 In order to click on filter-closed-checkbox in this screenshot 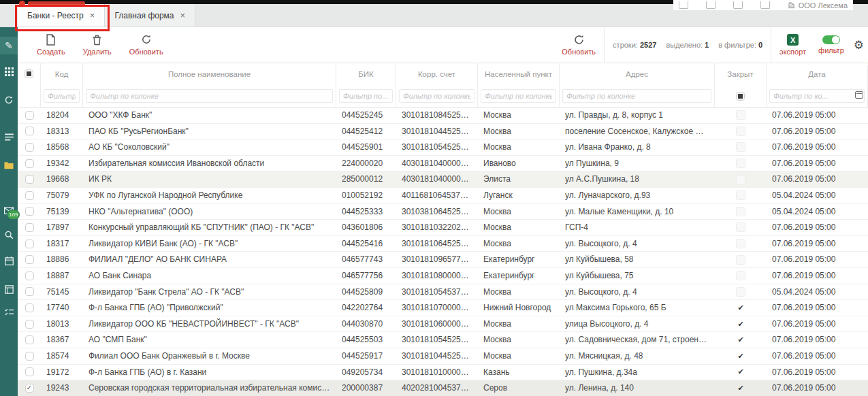, I will do `click(741, 97)`.